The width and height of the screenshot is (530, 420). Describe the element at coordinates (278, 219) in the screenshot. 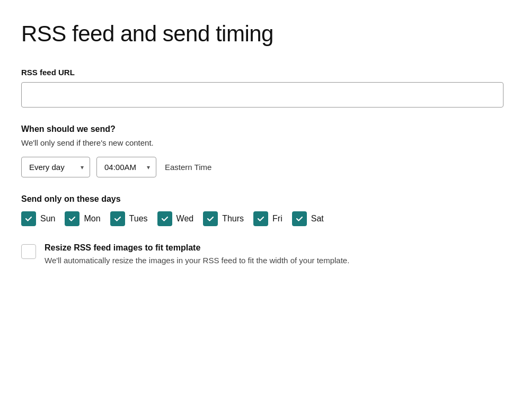

I see `day-label-fri: Fri` at that location.